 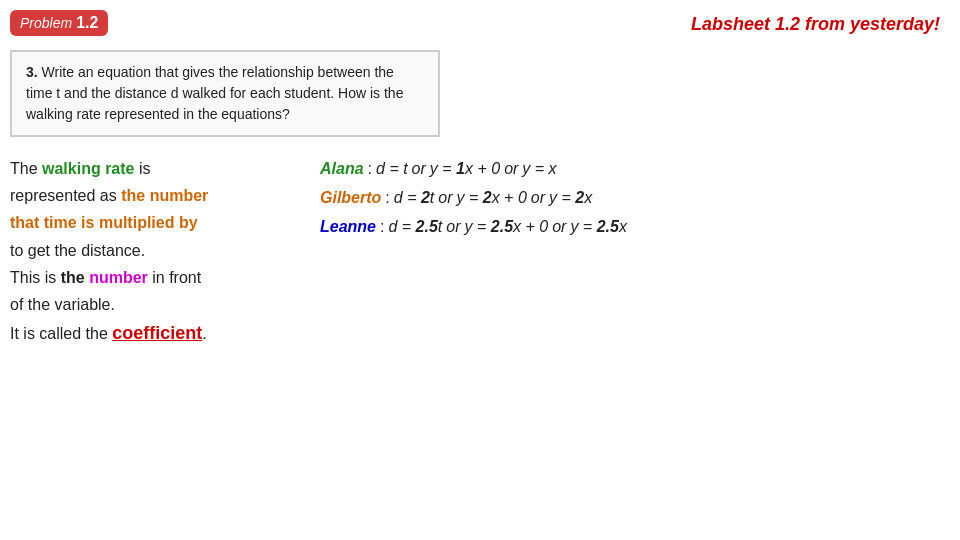 What do you see at coordinates (164, 196) in the screenshot?
I see `the-number-highlight: the number` at bounding box center [164, 196].